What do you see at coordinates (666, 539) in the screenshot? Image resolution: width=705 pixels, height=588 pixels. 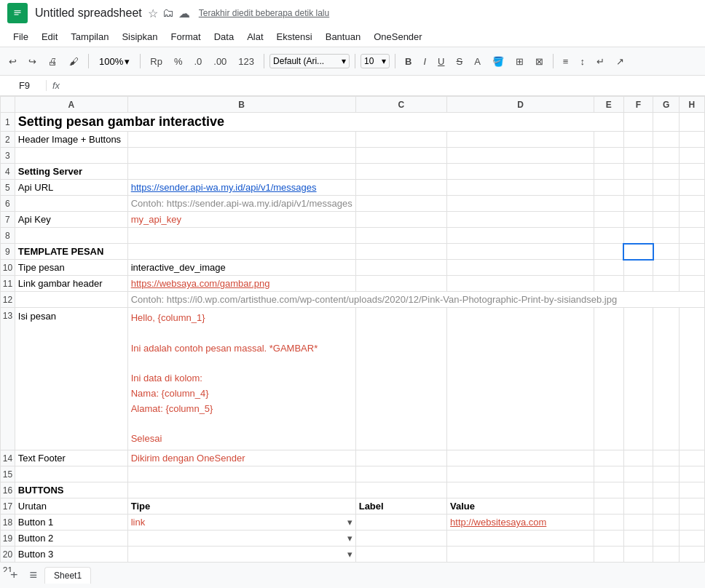 I see `cell-G19` at bounding box center [666, 539].